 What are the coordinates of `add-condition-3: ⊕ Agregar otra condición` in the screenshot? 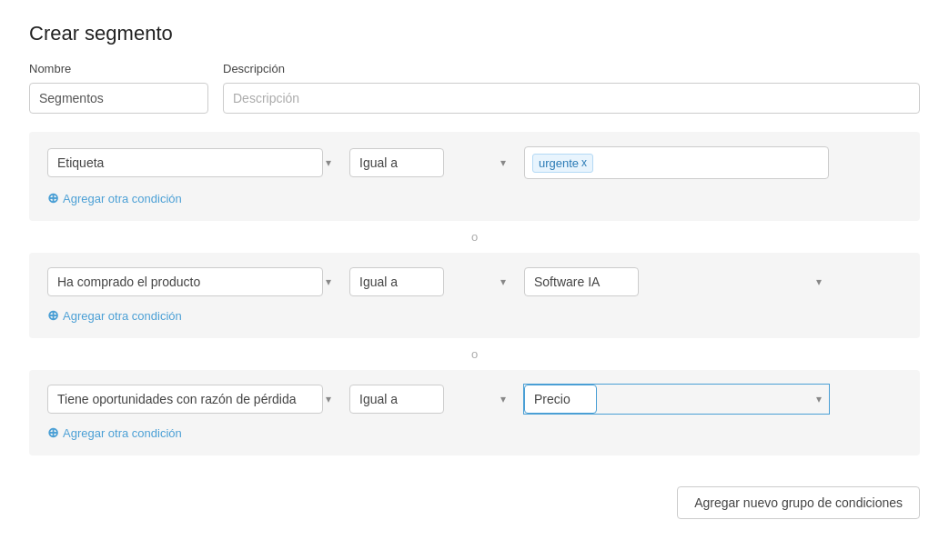 It's located at (475, 433).